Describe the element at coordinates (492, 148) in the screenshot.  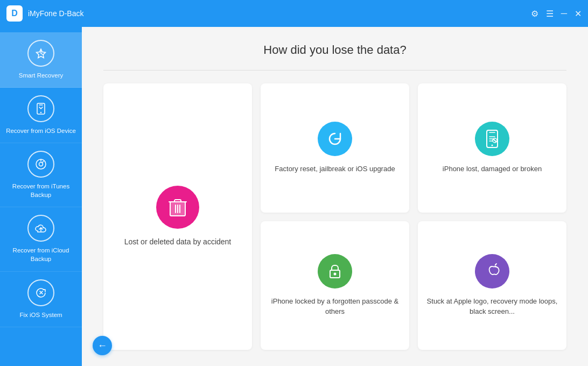
I see `card-iphone-lost: iPhone lost, damaged or broken` at that location.